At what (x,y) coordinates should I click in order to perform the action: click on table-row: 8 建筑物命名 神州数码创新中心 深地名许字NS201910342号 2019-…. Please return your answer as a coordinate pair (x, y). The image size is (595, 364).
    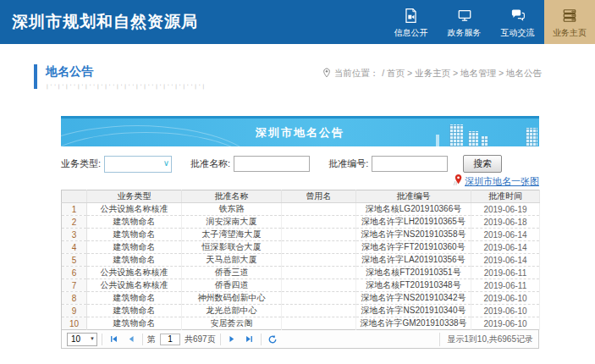
    Looking at the image, I should click on (301, 298).